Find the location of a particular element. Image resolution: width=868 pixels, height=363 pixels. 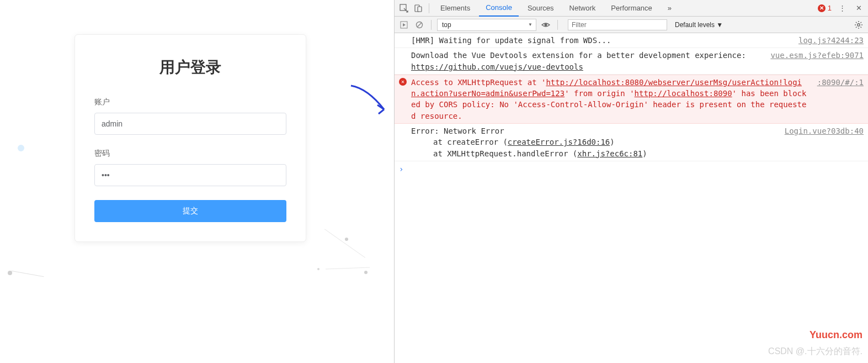

context-selector: top is located at coordinates (487, 25).